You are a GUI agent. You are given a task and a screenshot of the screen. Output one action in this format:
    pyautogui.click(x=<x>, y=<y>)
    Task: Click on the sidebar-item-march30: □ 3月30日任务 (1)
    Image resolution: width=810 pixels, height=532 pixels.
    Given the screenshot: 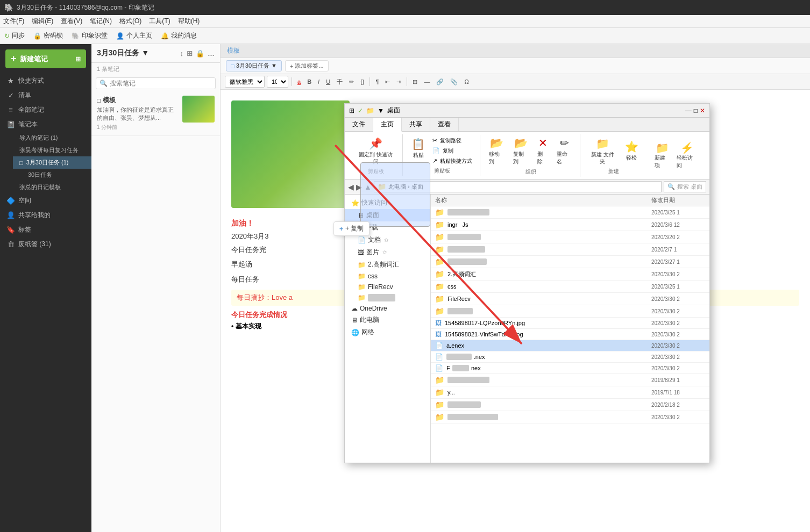 What is the action you would take?
    pyautogui.click(x=52, y=162)
    